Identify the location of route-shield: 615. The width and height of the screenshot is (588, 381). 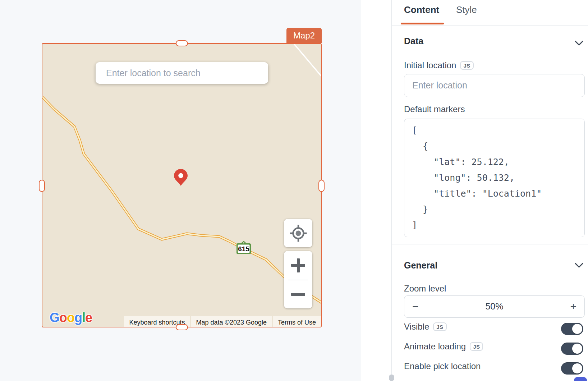
(244, 247).